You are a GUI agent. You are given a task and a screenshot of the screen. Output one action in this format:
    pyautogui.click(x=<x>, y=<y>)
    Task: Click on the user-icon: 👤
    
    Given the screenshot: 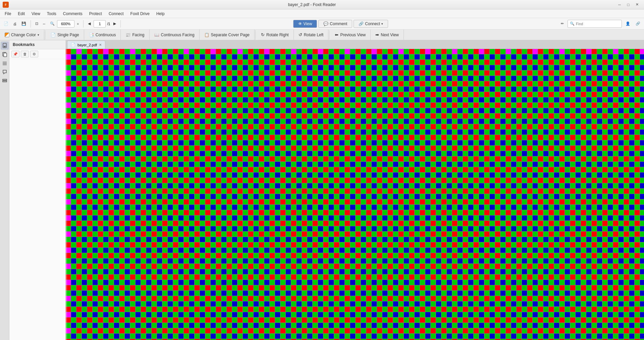 What is the action you would take?
    pyautogui.click(x=628, y=23)
    